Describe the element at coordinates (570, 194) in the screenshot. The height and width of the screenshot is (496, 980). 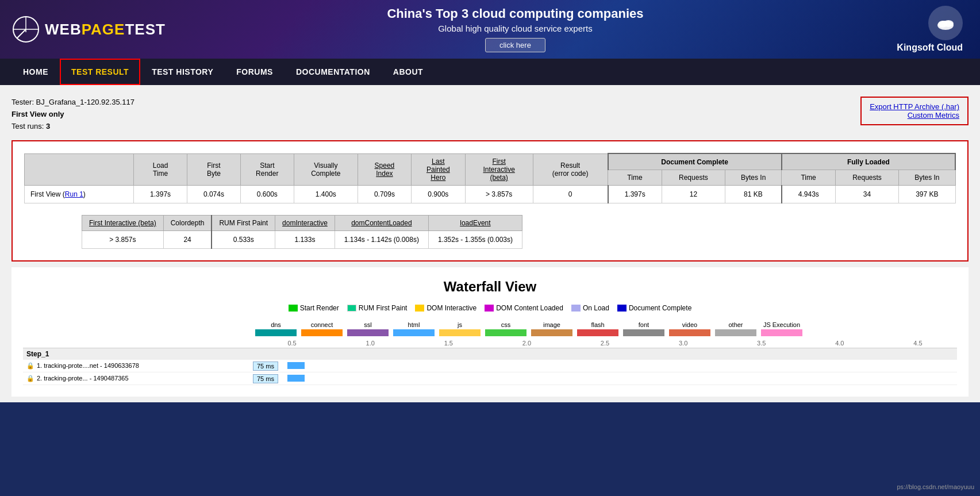
I see `result-val: 0` at that location.